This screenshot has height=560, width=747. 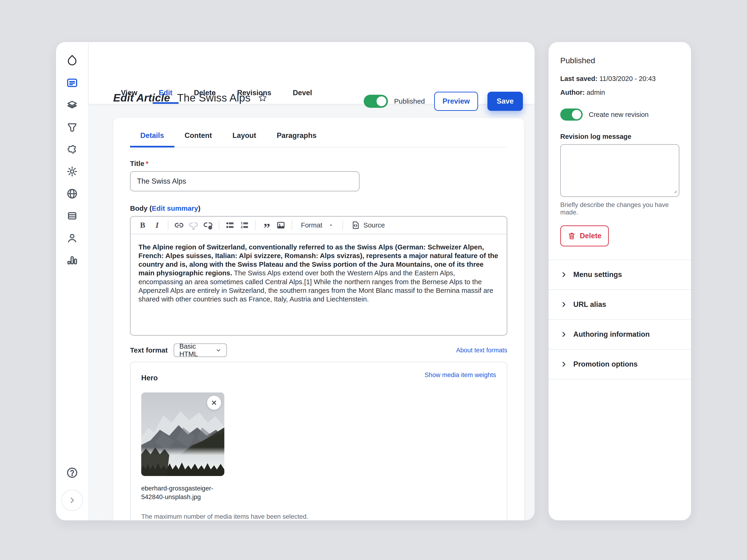 I want to click on status-heading: Published, so click(x=620, y=53).